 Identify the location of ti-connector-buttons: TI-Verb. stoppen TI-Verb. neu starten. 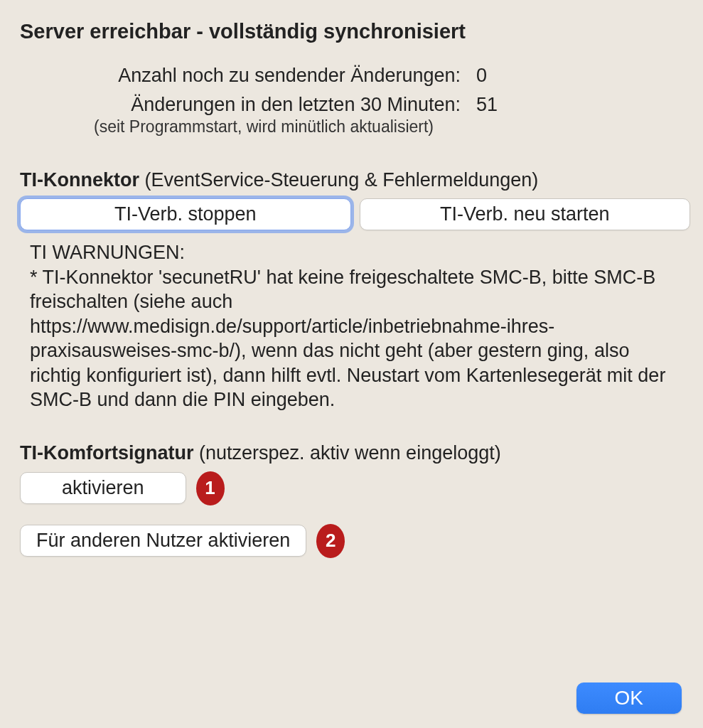
(355, 215).